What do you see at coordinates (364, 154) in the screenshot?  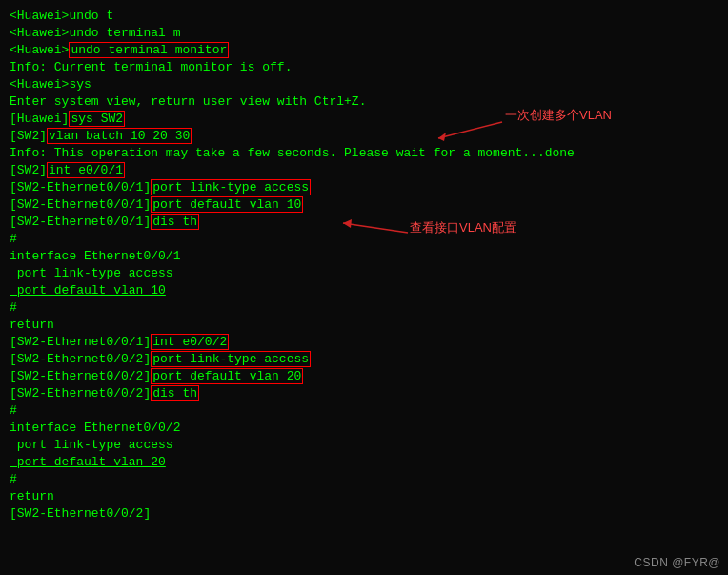 I see `terminal-line-l9: Info: This operation may take a few seco…` at bounding box center [364, 154].